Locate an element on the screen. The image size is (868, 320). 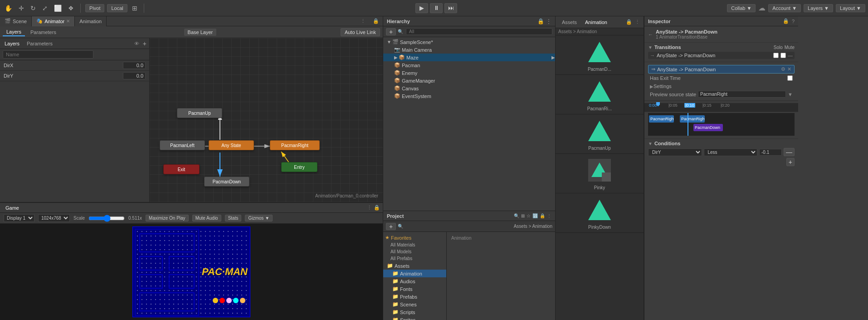
parameters-tab: Parameters is located at coordinates (44, 32).